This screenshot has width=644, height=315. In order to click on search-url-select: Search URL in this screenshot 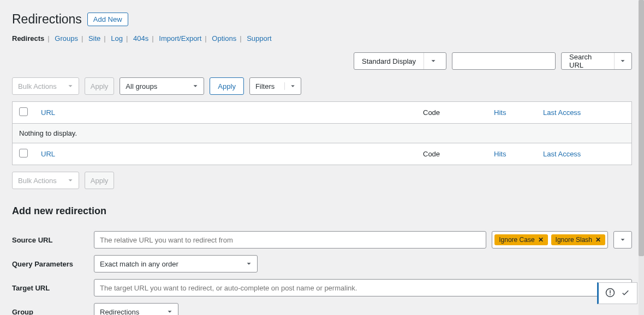, I will do `click(597, 61)`.